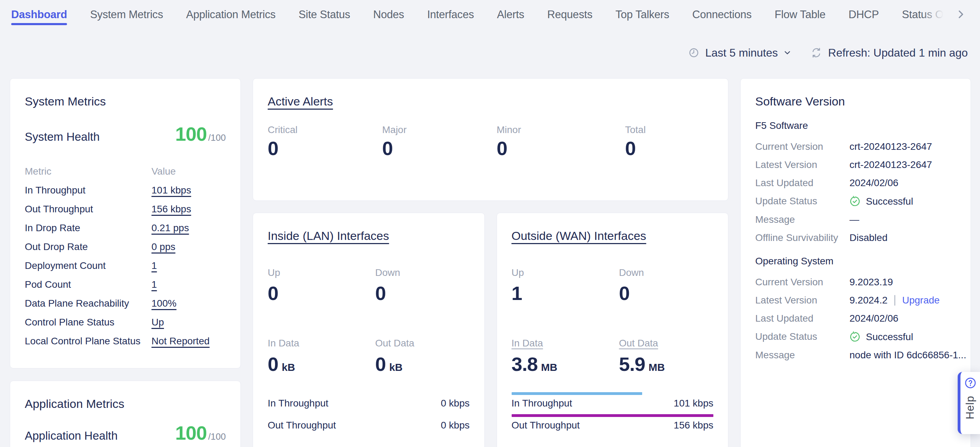  What do you see at coordinates (642, 11) in the screenshot?
I see `tab-top-talkers: Top Talkers` at bounding box center [642, 11].